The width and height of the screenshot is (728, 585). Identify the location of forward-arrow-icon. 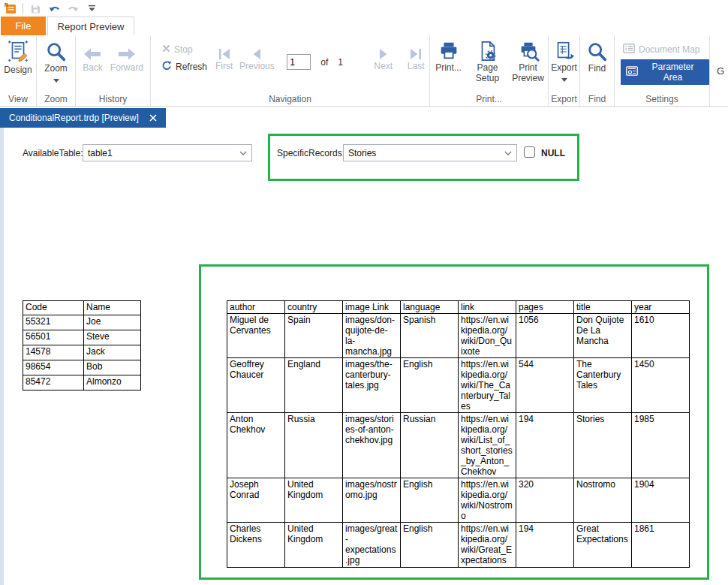
(127, 54).